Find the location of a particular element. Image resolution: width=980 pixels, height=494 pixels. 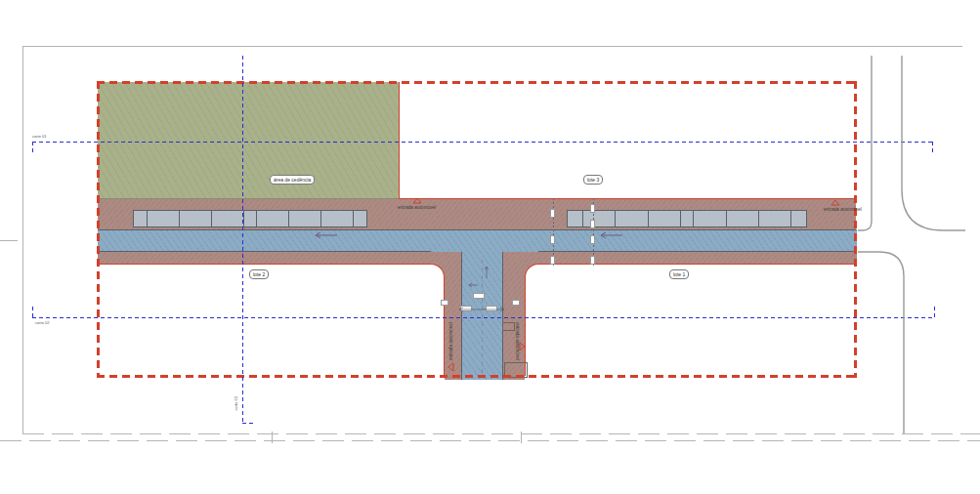

label-corte-03: corte 03 is located at coordinates (236, 403).